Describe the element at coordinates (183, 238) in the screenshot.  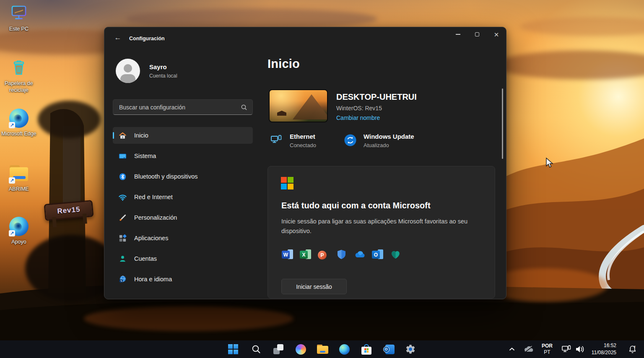
I see `nav-item-aplicaciones: Aplicaciones` at that location.